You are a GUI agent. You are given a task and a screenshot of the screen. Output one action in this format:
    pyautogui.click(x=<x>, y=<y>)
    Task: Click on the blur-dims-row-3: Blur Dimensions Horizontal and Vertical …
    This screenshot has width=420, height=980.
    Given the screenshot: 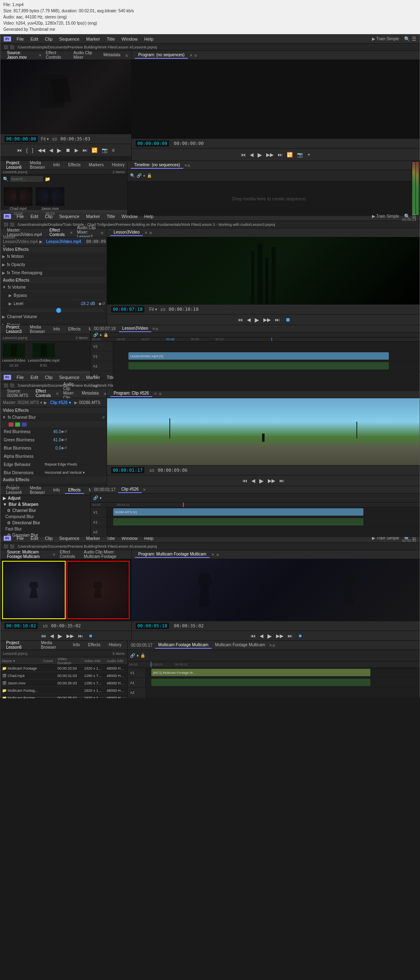 What is the action you would take?
    pyautogui.click(x=53, y=473)
    